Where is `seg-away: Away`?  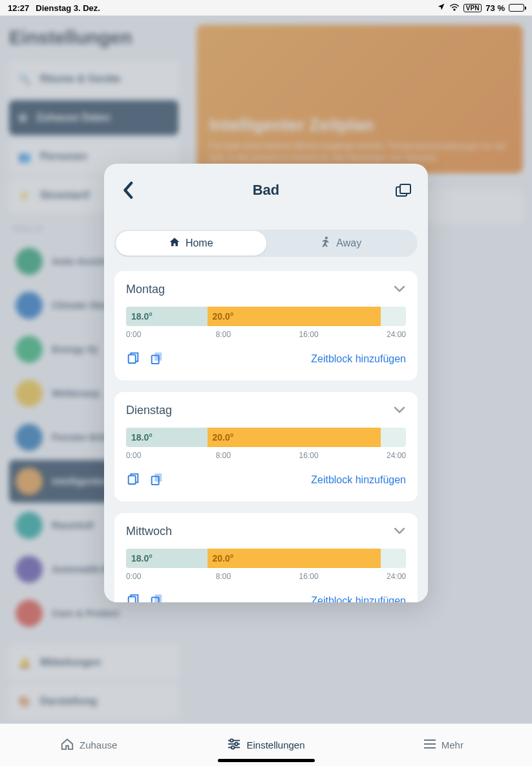 seg-away: Away is located at coordinates (341, 243).